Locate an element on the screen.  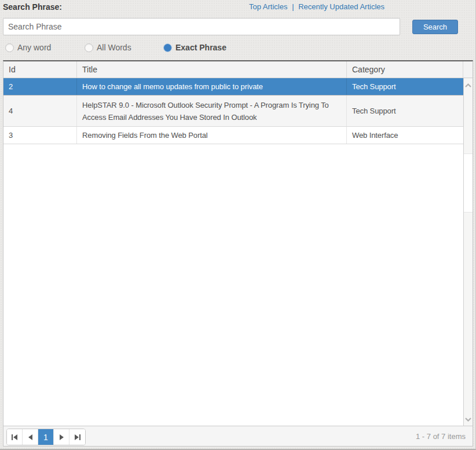
pager-bar: 1 1 - 7 of 7 items is located at coordinates (238, 436).